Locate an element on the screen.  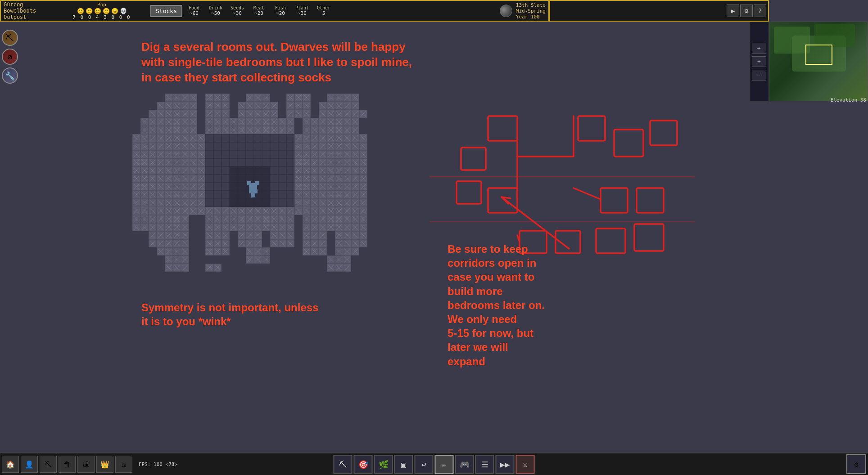
fortress-subtitle: Bowelboots is located at coordinates (28, 11).